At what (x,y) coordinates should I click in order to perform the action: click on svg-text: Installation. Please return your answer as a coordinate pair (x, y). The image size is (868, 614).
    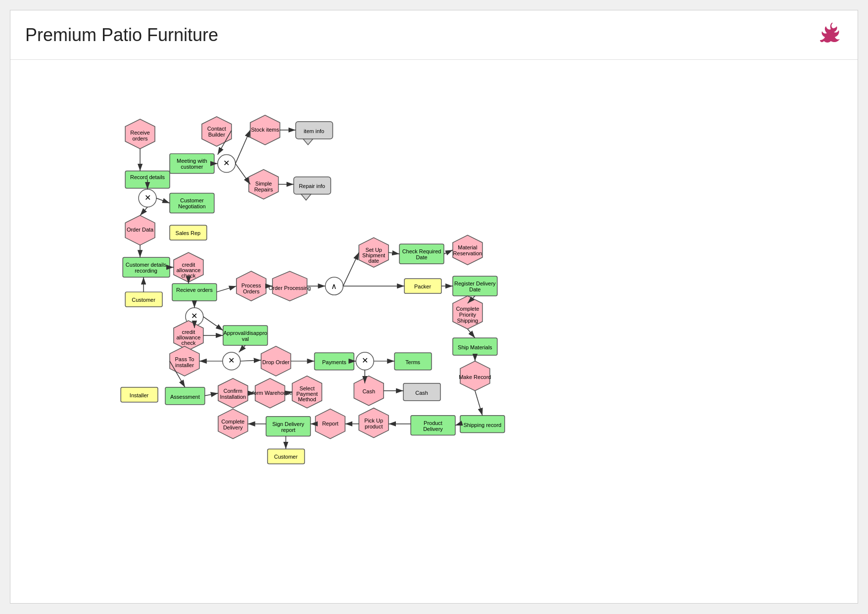
    Looking at the image, I should click on (233, 397).